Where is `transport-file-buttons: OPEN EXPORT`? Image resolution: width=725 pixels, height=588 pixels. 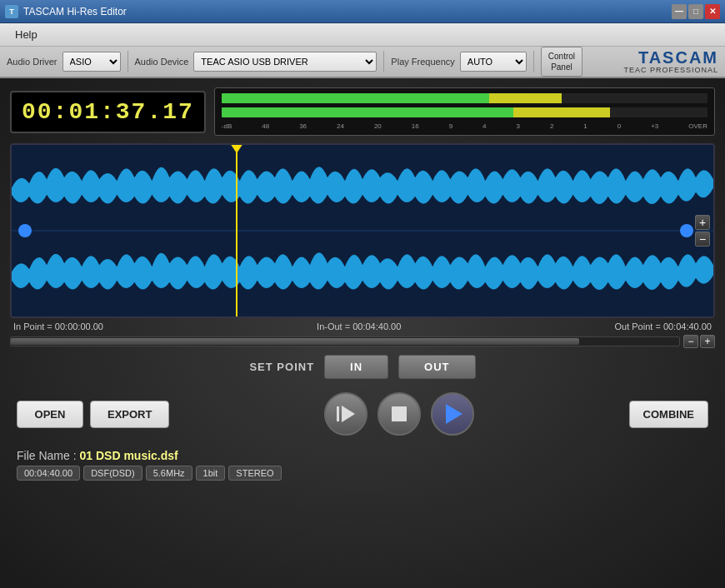
transport-file-buttons: OPEN EXPORT is located at coordinates (93, 415).